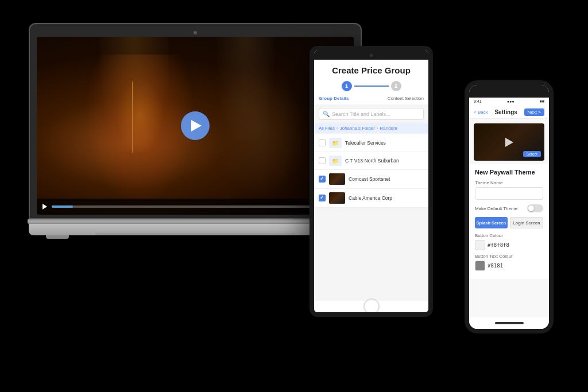 The height and width of the screenshot is (392, 588). What do you see at coordinates (531, 208) in the screenshot?
I see `toggle-knob` at bounding box center [531, 208].